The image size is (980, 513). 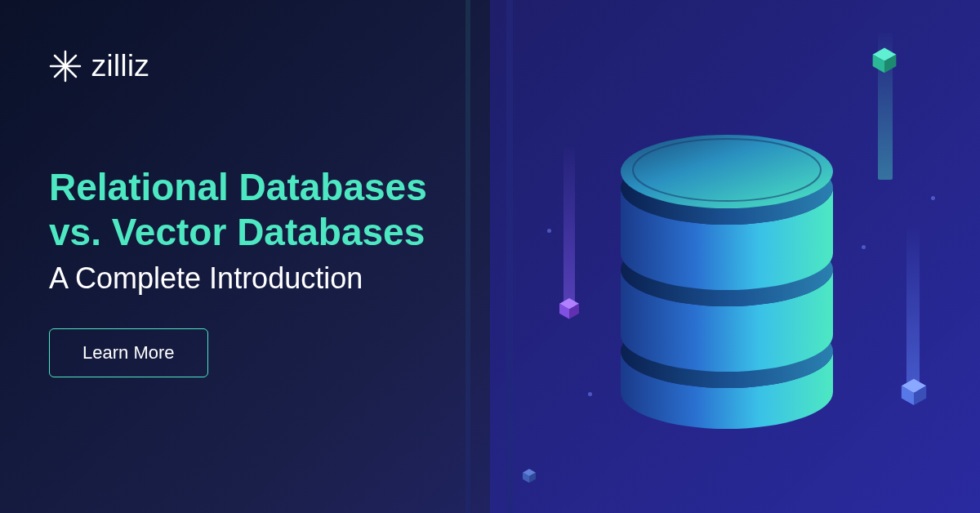 I want to click on brand-name: zilliz, so click(x=121, y=66).